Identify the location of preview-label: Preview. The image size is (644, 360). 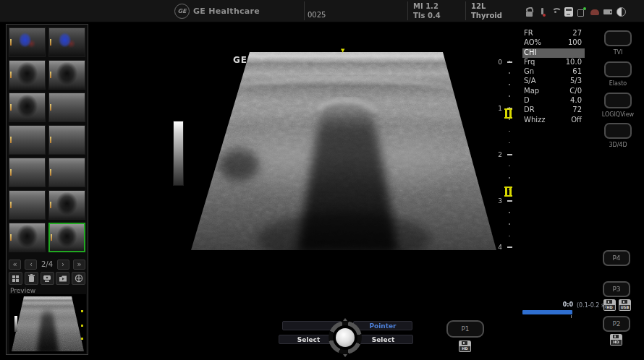
(23, 291).